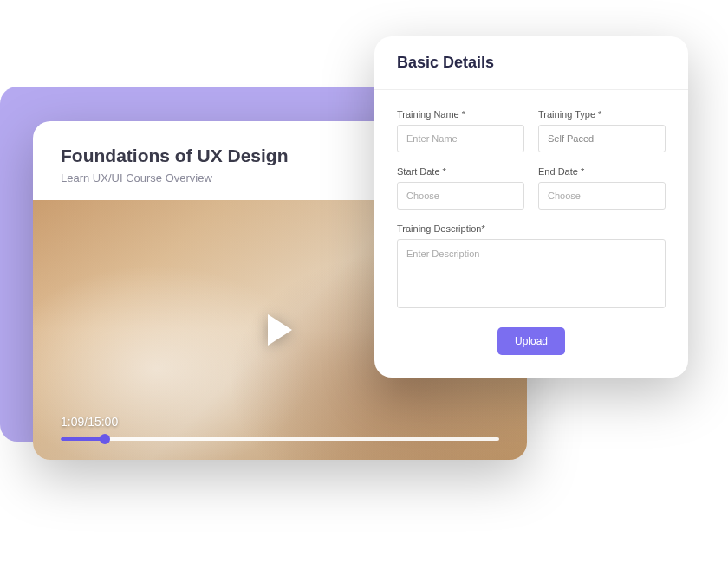 The width and height of the screenshot is (728, 575). Describe the element at coordinates (531, 274) in the screenshot. I see `description-input` at that location.